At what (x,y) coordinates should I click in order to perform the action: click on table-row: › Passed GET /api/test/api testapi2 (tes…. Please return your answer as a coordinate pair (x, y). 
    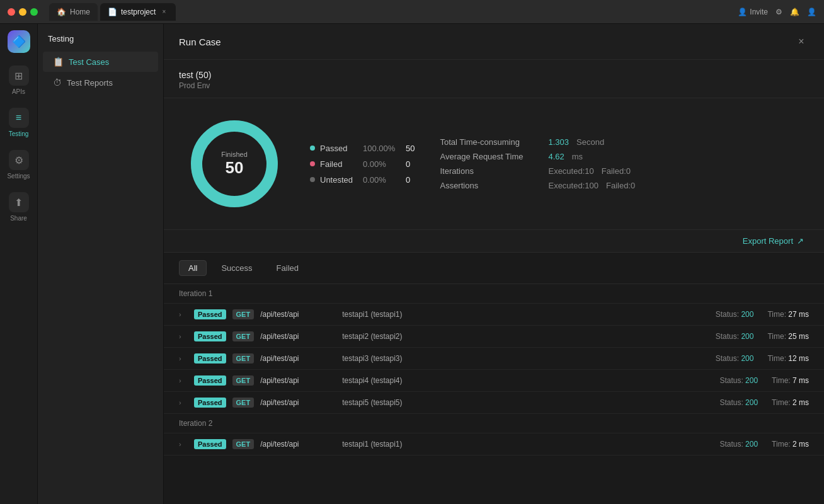
    Looking at the image, I should click on (494, 336).